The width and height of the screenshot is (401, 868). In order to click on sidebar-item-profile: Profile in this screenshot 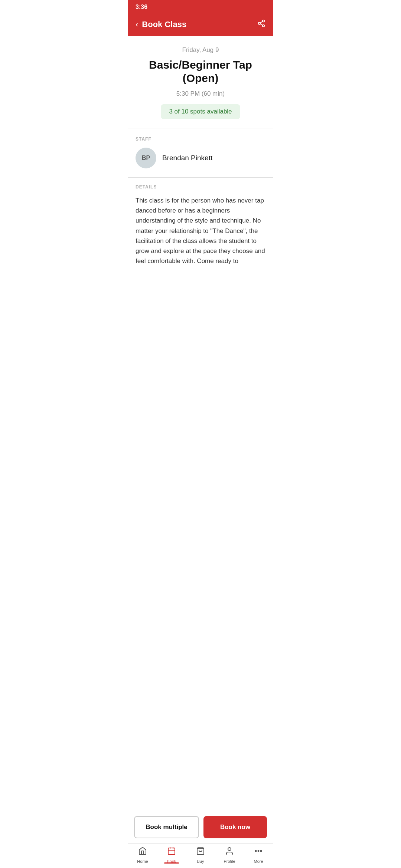, I will do `click(229, 855)`.